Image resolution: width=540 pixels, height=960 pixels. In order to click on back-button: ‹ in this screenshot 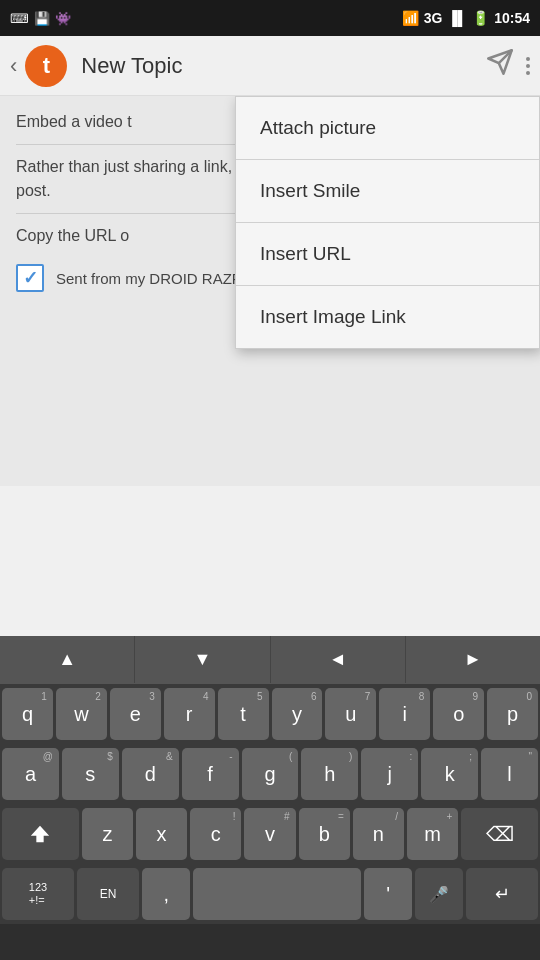, I will do `click(14, 66)`.